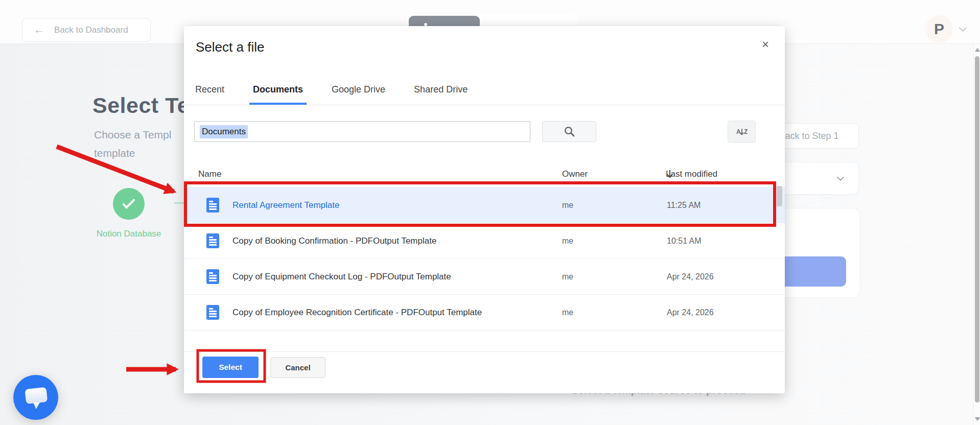 The width and height of the screenshot is (980, 425). What do you see at coordinates (684, 241) in the screenshot?
I see `file-modified: 10:51 AM` at bounding box center [684, 241].